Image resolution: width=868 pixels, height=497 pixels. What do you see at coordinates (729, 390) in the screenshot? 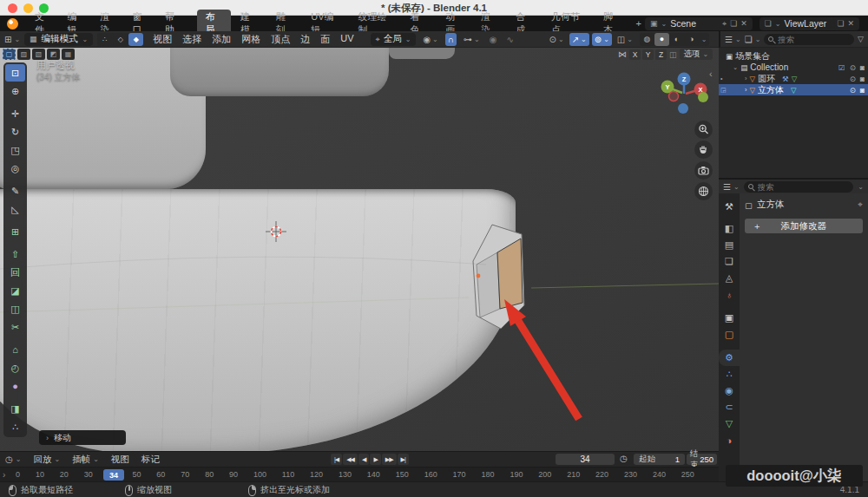
I see `properties-tab-physics: ◉` at bounding box center [729, 390].